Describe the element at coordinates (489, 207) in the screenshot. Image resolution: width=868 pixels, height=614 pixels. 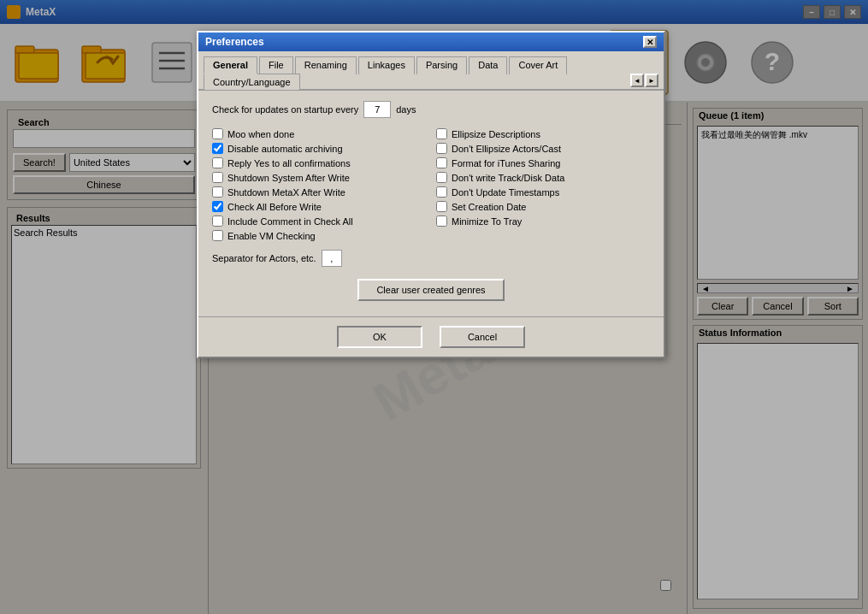
I see `checkbox-set-creation-label: Set Creation Date` at that location.